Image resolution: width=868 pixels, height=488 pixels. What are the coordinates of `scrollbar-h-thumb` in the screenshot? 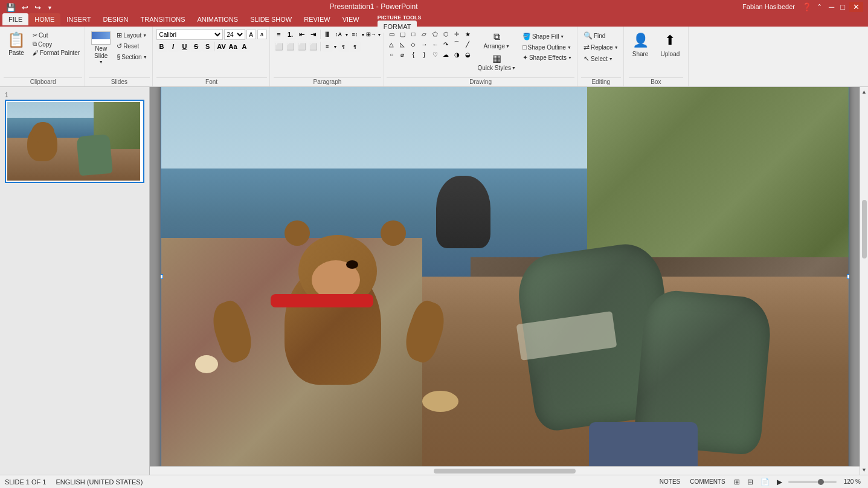 It's located at (505, 471).